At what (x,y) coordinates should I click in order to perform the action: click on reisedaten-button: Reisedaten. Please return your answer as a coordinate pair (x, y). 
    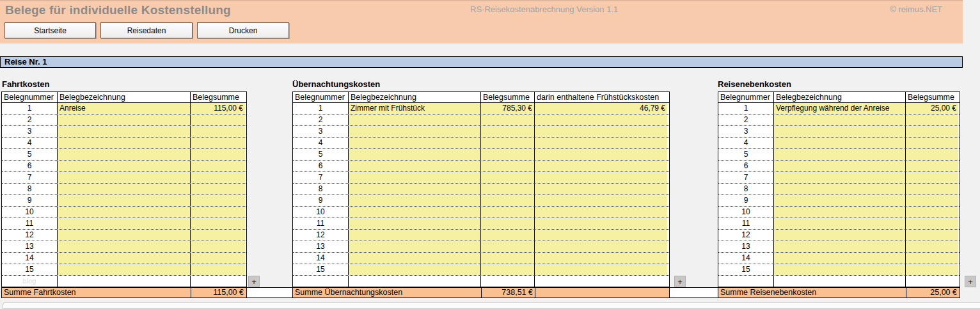
    Looking at the image, I should click on (146, 31).